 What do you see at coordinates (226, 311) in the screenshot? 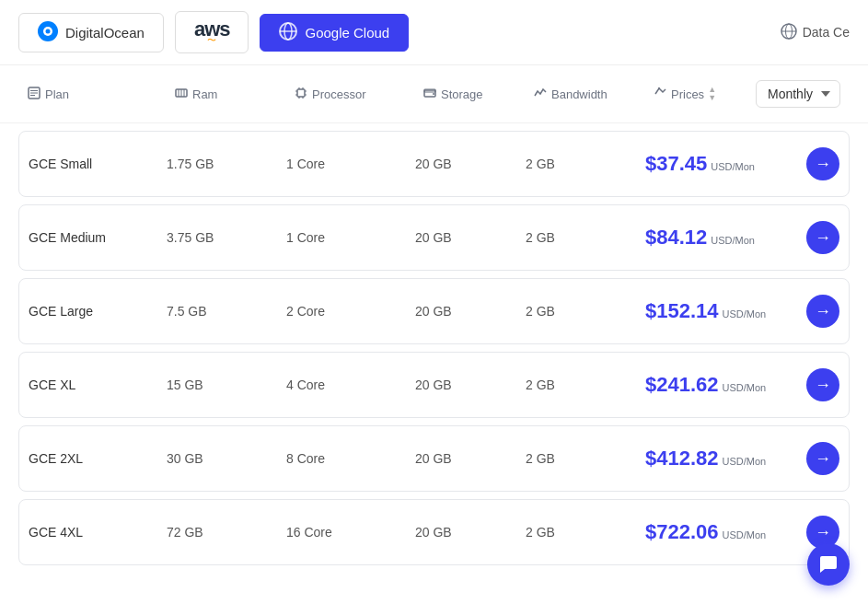
I see `plan-ram: 7.5 GB` at bounding box center [226, 311].